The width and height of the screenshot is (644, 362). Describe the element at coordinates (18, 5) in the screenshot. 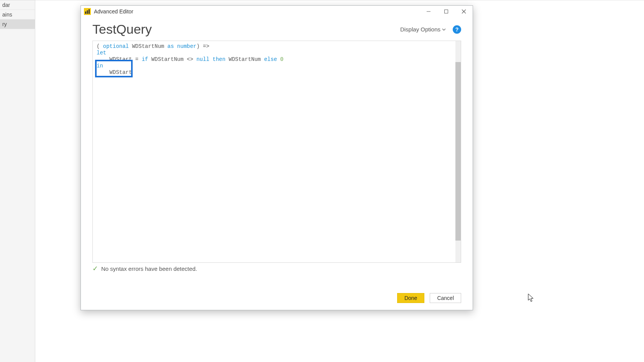

I see `sidebar-item-0: dar` at that location.